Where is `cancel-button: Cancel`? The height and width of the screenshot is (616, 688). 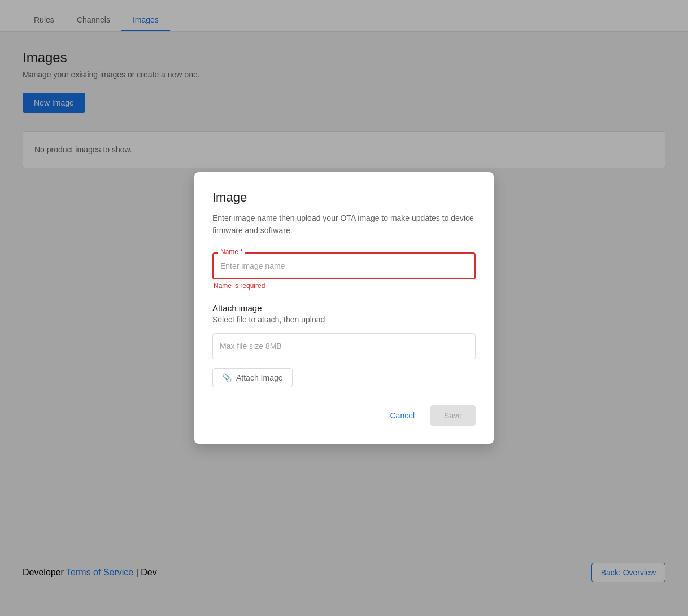 cancel-button: Cancel is located at coordinates (402, 416).